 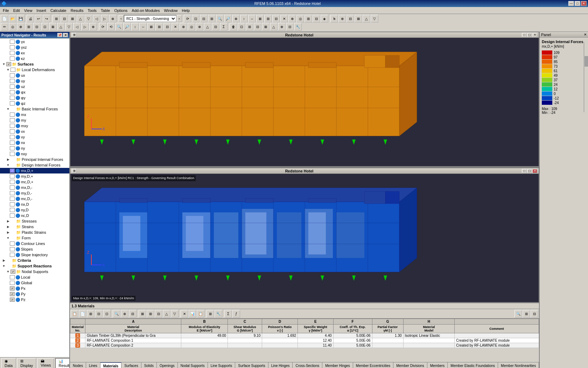 What do you see at coordinates (61, 27) in the screenshot?
I see `tb-r8: △` at bounding box center [61, 27].